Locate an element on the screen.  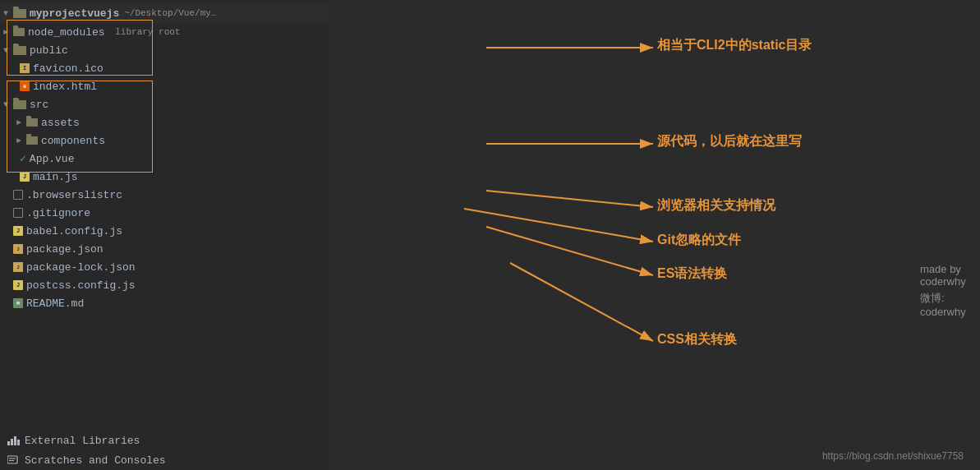
root-arrow is located at coordinates (8, 13).